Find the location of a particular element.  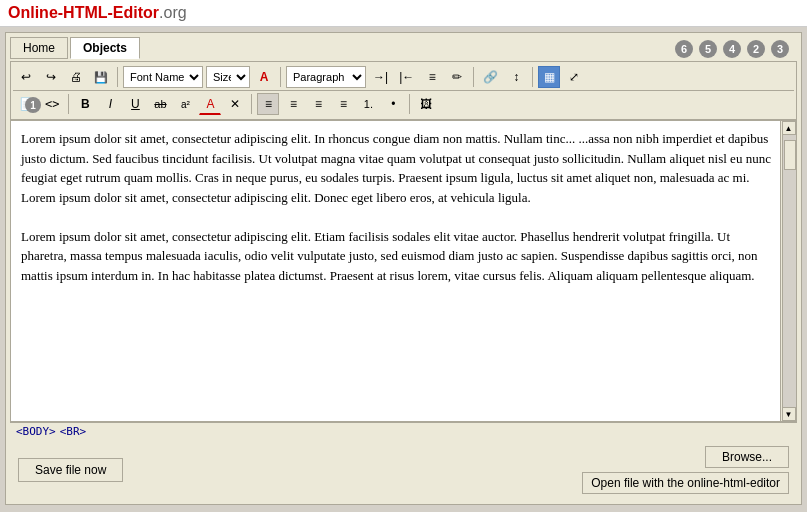

save-button: 💾 is located at coordinates (101, 77).